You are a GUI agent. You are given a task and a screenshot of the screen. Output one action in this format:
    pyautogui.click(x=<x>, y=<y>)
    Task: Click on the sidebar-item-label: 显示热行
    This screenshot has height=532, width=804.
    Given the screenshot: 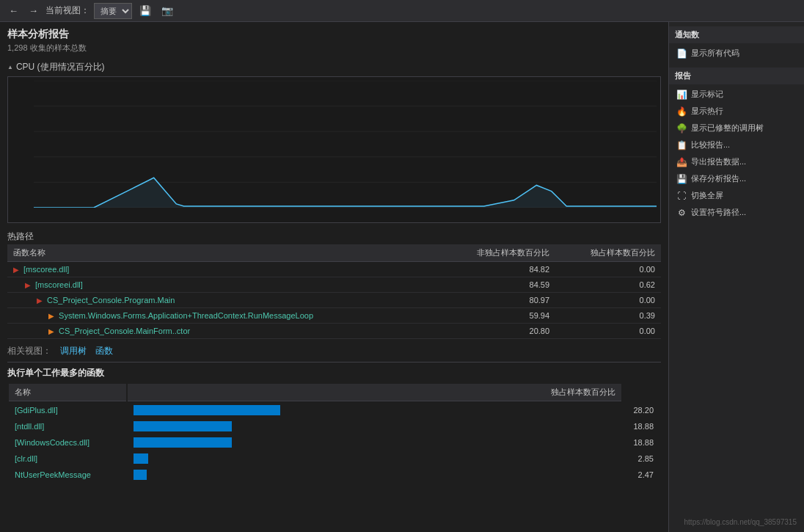 What is the action you would take?
    pyautogui.click(x=707, y=112)
    